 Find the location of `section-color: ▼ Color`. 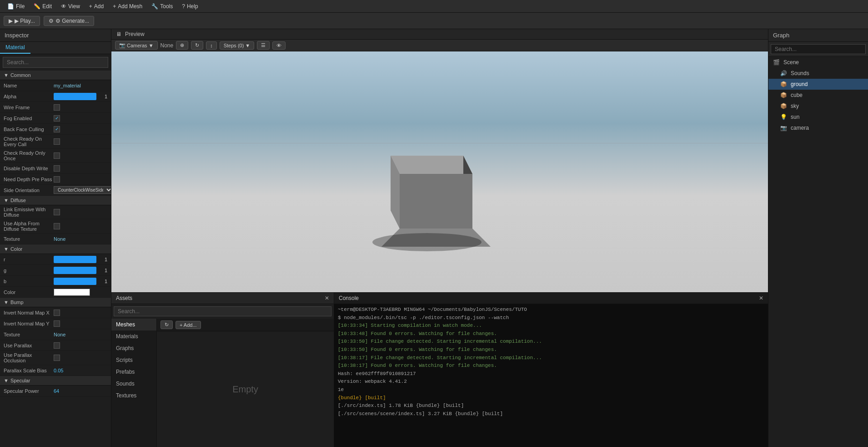

section-color: ▼ Color is located at coordinates (55, 249).